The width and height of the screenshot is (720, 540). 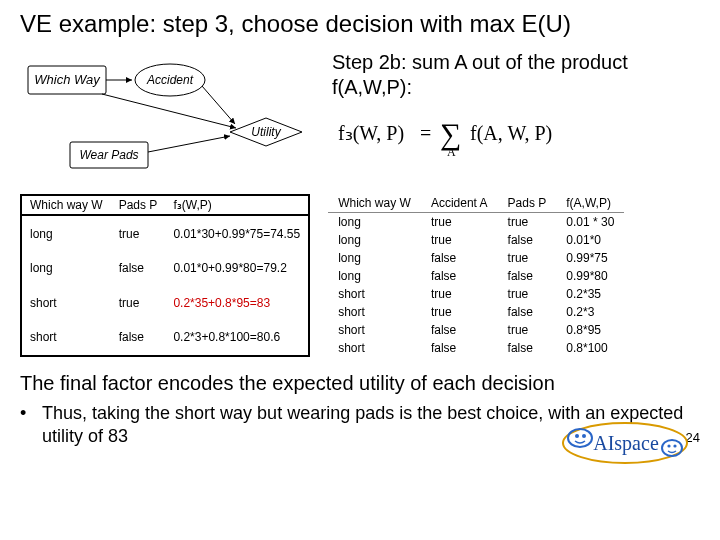 What do you see at coordinates (66, 205) in the screenshot?
I see `f3-header: Which way W` at bounding box center [66, 205].